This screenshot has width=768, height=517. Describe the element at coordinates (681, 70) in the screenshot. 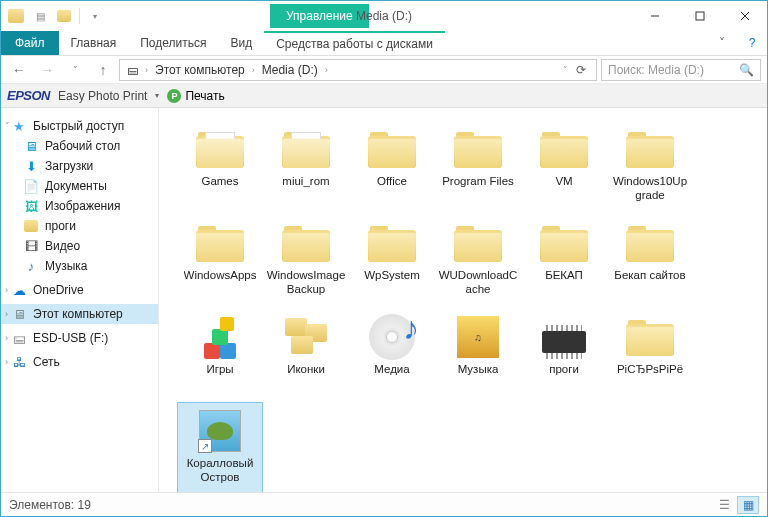

I see `search-input: Поиск: Media (D:) 🔍` at that location.